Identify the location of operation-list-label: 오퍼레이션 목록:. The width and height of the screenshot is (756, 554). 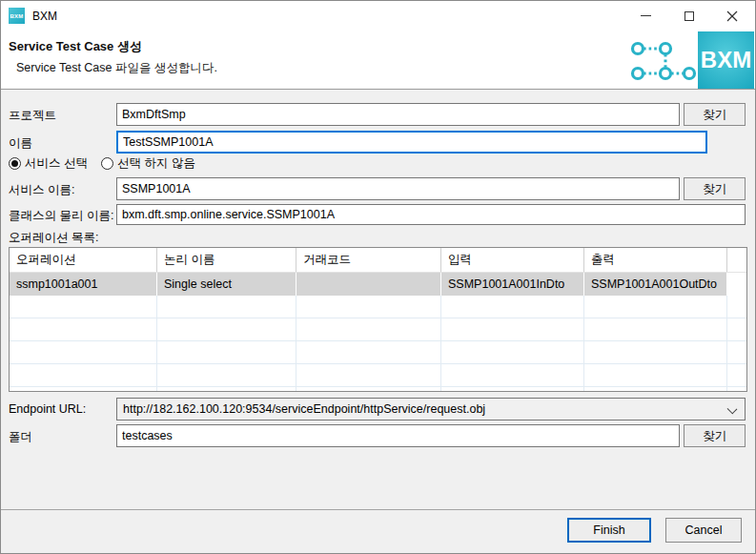
(53, 238).